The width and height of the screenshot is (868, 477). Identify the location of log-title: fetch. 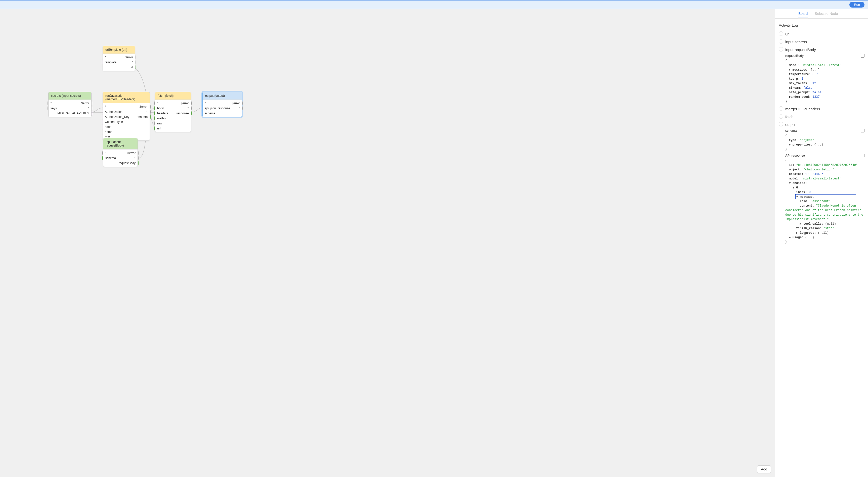
(825, 117).